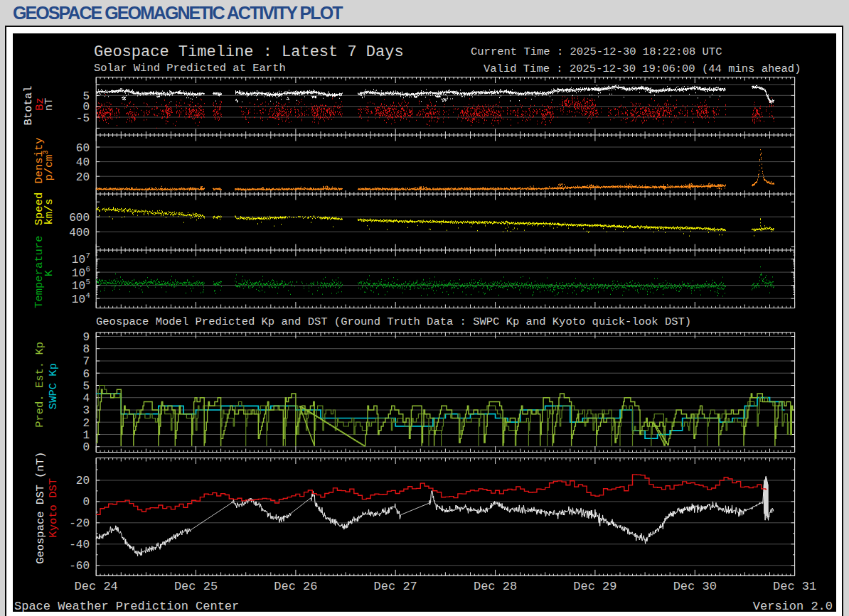 The height and width of the screenshot is (616, 849). I want to click on svg-text: Dec 30, so click(695, 587).